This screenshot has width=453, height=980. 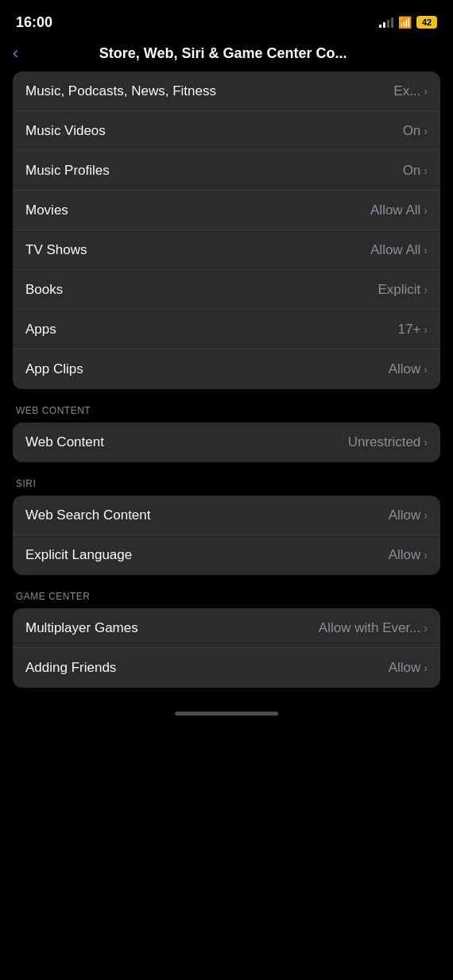 What do you see at coordinates (226, 484) in the screenshot?
I see `siri-section-label: SIRI` at bounding box center [226, 484].